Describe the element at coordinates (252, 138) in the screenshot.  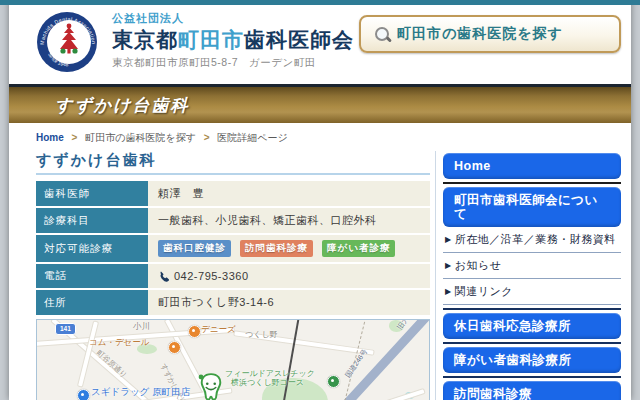
I see `breadcrumb-current-page: 医院詳細ページ` at that location.